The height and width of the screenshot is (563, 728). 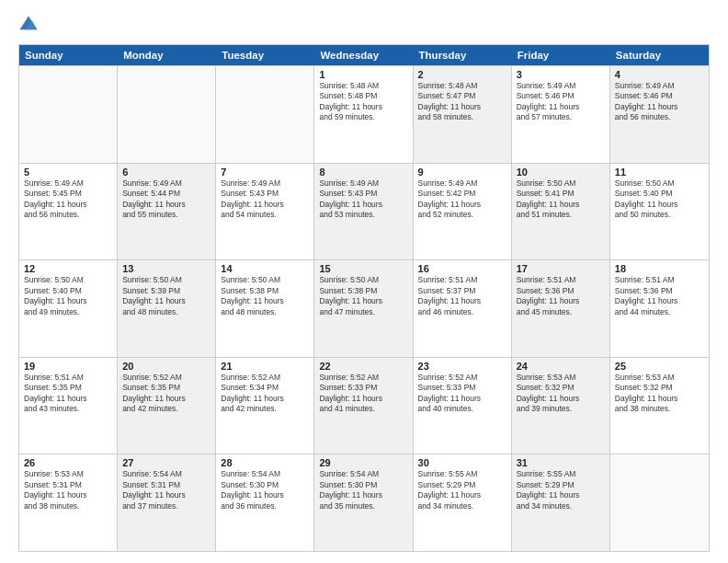 What do you see at coordinates (561, 407) in the screenshot?
I see `day-cell-24: 24Sunrise: 5:53 AM Sunset: 5:32 PM Dayli…` at bounding box center [561, 407].